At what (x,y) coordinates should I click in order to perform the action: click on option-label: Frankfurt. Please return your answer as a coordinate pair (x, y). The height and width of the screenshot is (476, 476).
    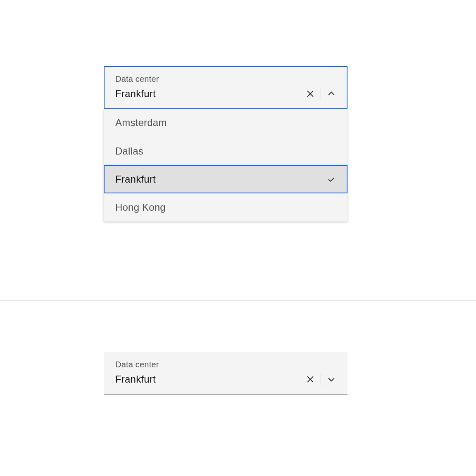
    Looking at the image, I should click on (136, 179).